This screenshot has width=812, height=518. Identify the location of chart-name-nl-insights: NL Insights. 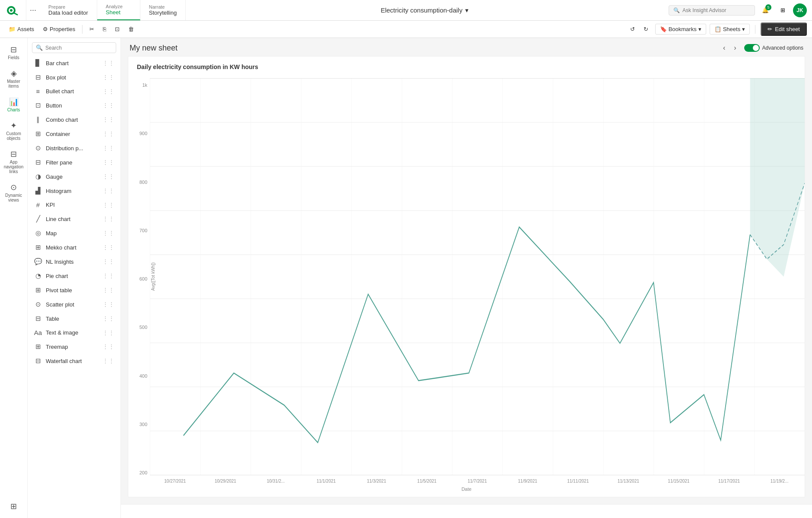
(60, 262).